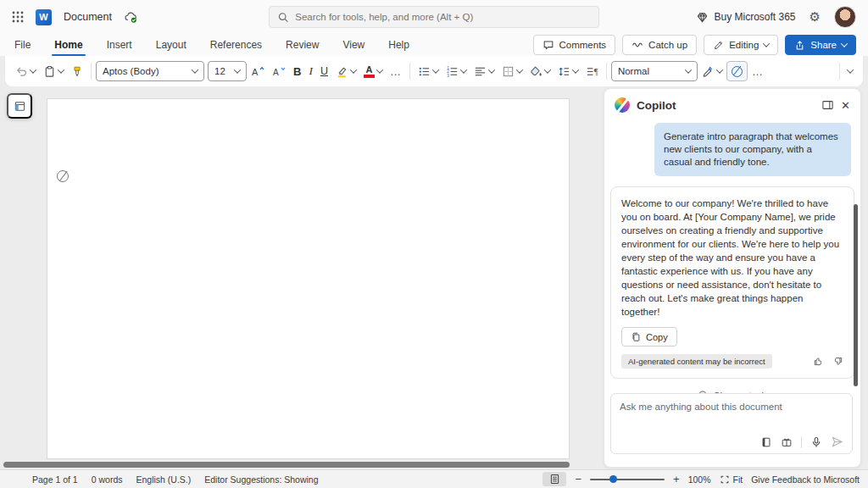  What do you see at coordinates (107, 480) in the screenshot?
I see `word-count: 0 words` at bounding box center [107, 480].